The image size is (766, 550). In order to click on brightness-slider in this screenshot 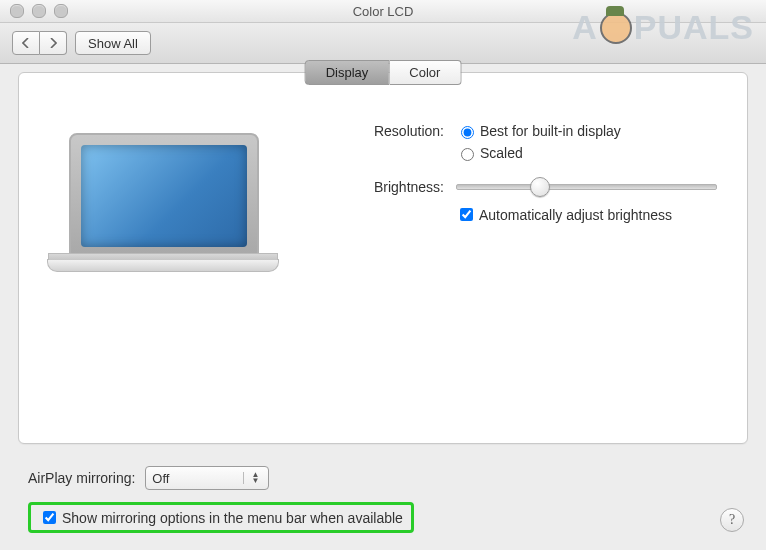, I will do `click(586, 187)`.